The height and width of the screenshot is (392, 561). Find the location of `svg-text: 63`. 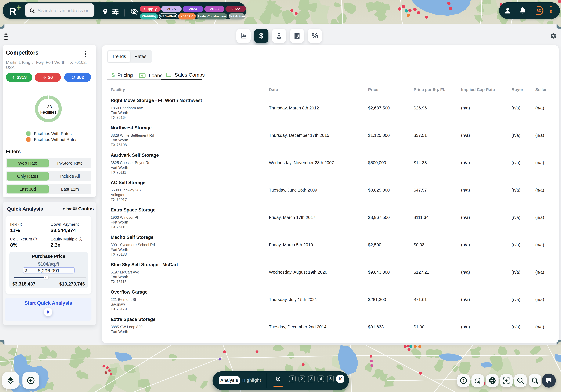

svg-text: 63 is located at coordinates (539, 11).